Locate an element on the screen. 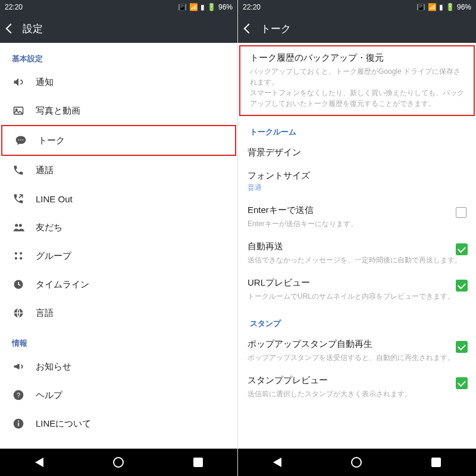 Image resolution: width=476 pixels, height=476 pixels. info-label: お知らせ is located at coordinates (54, 367).